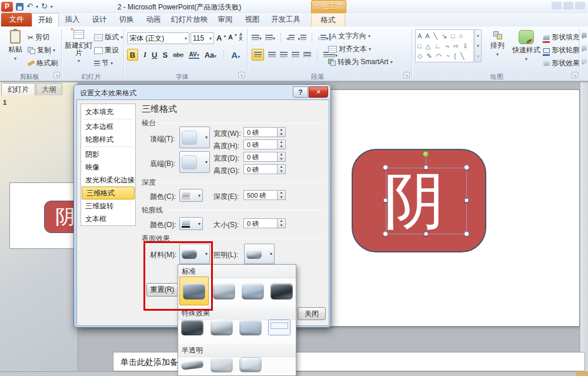 The height and width of the screenshot is (376, 588). Describe the element at coordinates (302, 38) in the screenshot. I see `increase-indent-icon: ▸` at that location.